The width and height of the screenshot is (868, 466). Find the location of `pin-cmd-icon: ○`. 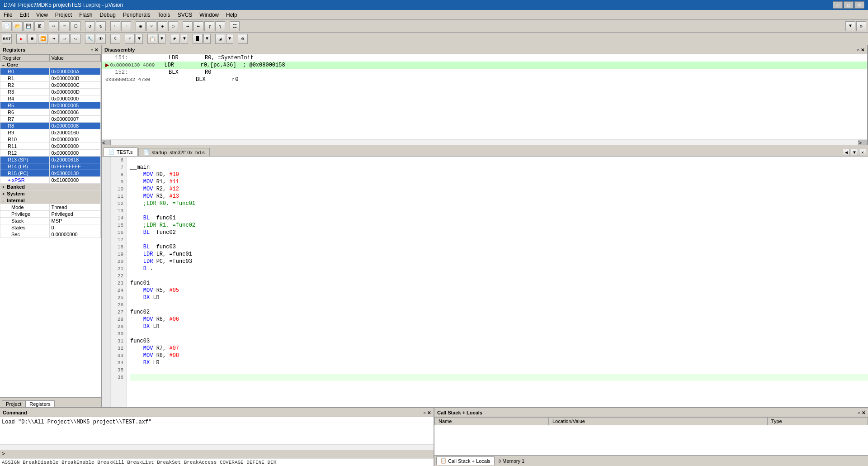

pin-cmd-icon: ○ is located at coordinates (425, 413).